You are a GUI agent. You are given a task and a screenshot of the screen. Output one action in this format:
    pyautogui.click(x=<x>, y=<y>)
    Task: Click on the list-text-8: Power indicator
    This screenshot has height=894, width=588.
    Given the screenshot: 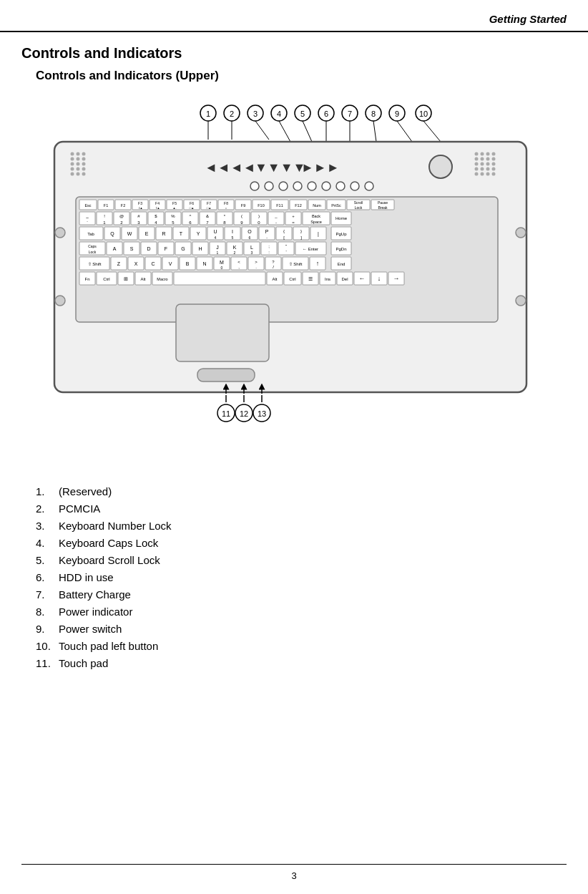 What is the action you would take?
    pyautogui.click(x=96, y=611)
    